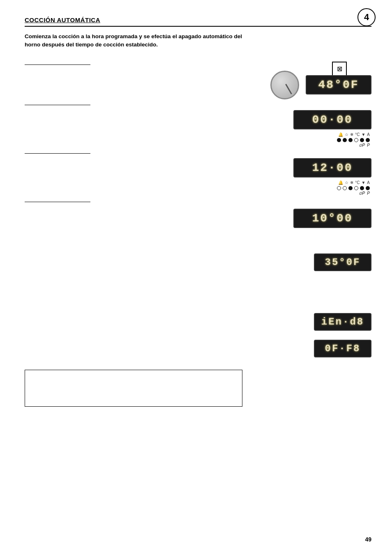 This screenshot has width=392, height=555. I want to click on bell-icon-2: 🔔, so click(341, 182).